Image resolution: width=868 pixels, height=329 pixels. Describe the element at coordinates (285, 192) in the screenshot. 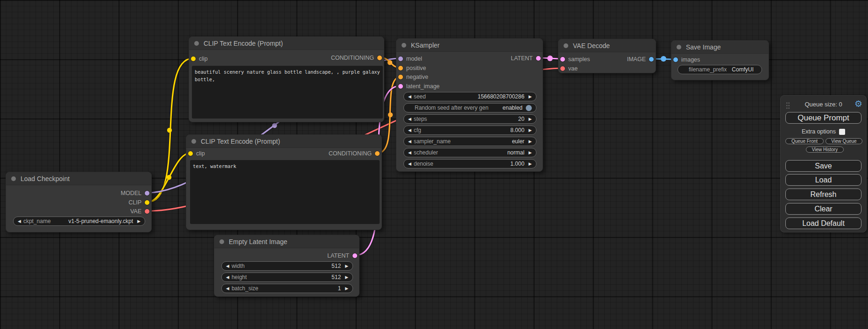

I see `prompt-textarea: text, watermark` at that location.